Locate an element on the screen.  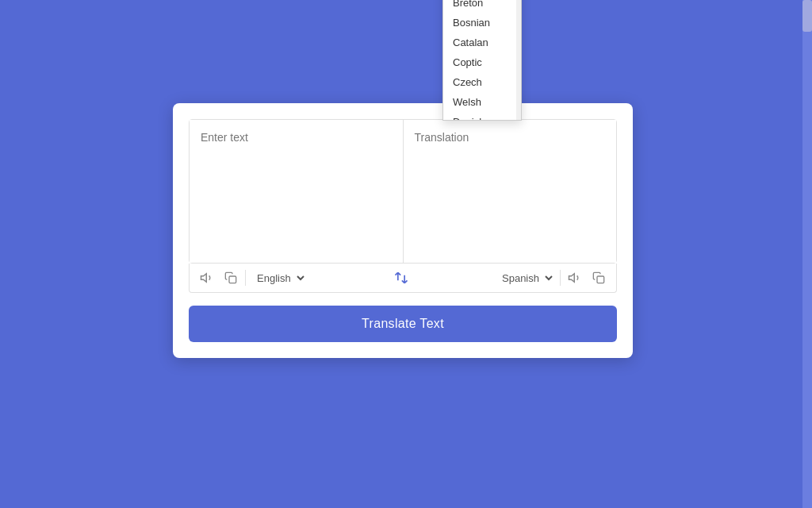
copy-icon-right is located at coordinates (599, 278).